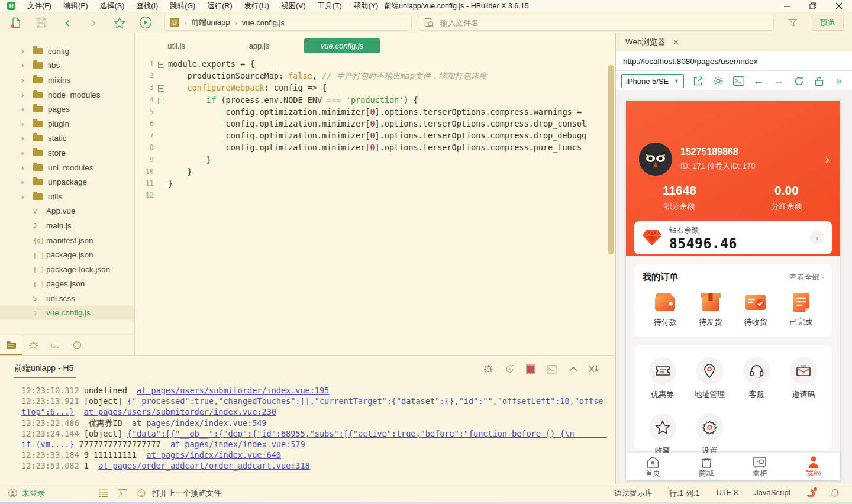  I want to click on theme-palette-icon, so click(141, 493).